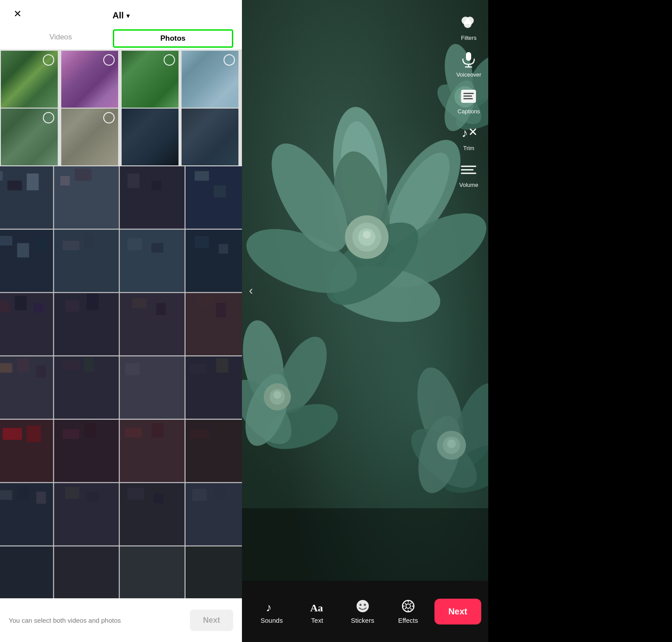  What do you see at coordinates (408, 612) in the screenshot?
I see `toolbar-effects: Effects` at bounding box center [408, 612].